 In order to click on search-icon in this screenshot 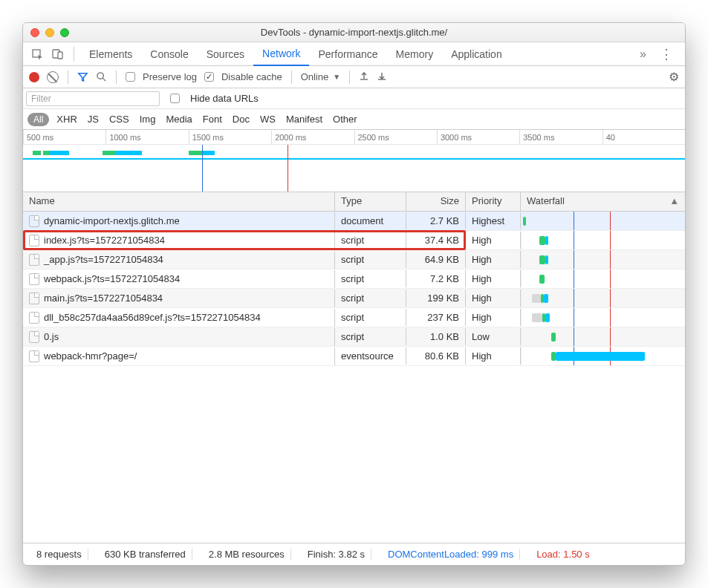, I will do `click(101, 77)`.